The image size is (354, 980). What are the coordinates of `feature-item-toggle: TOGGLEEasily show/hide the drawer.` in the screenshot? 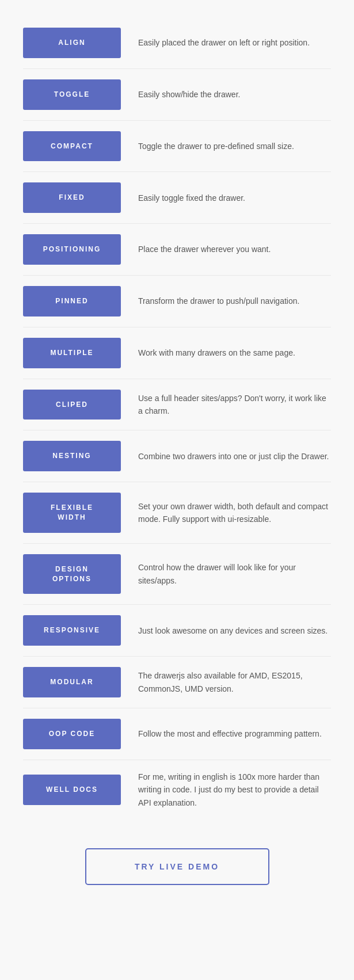 It's located at (177, 95).